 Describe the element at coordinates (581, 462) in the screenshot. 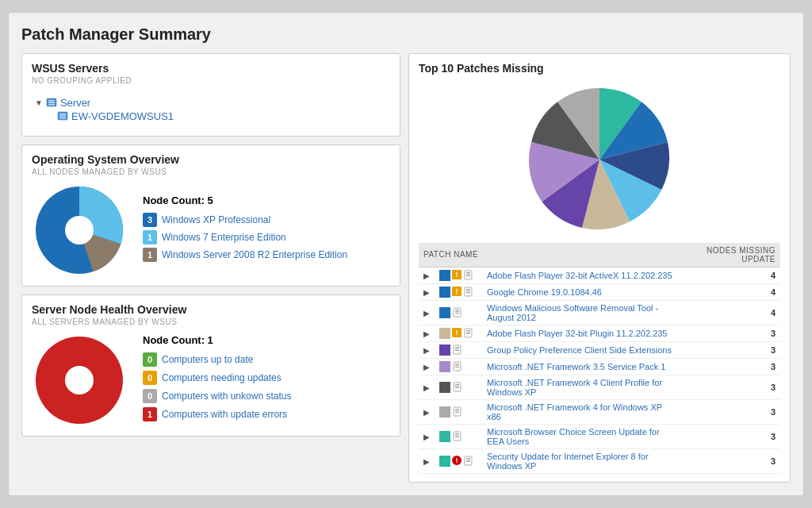

I see `patch-row-name: Security Update for Internet Explorer 8 …` at that location.